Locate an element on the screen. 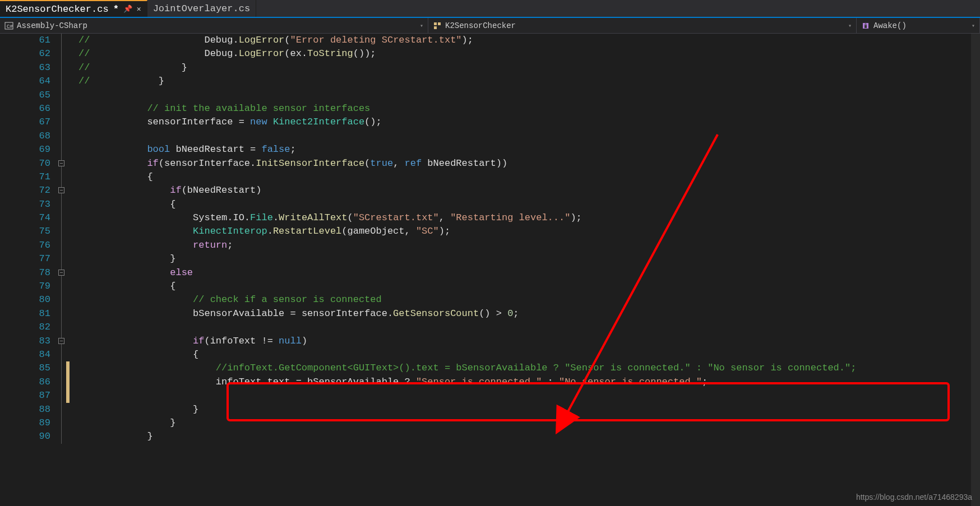 The height and width of the screenshot is (506, 980). line-number: 76 is located at coordinates (25, 245).